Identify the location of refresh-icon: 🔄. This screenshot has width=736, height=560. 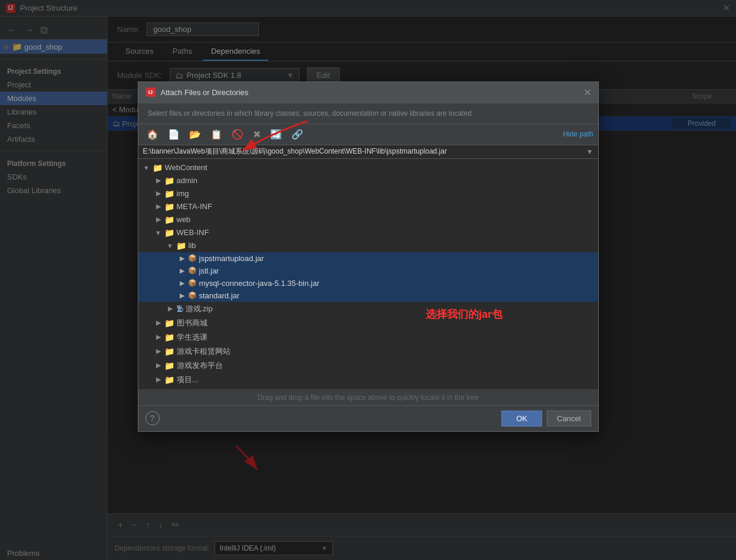
(276, 135).